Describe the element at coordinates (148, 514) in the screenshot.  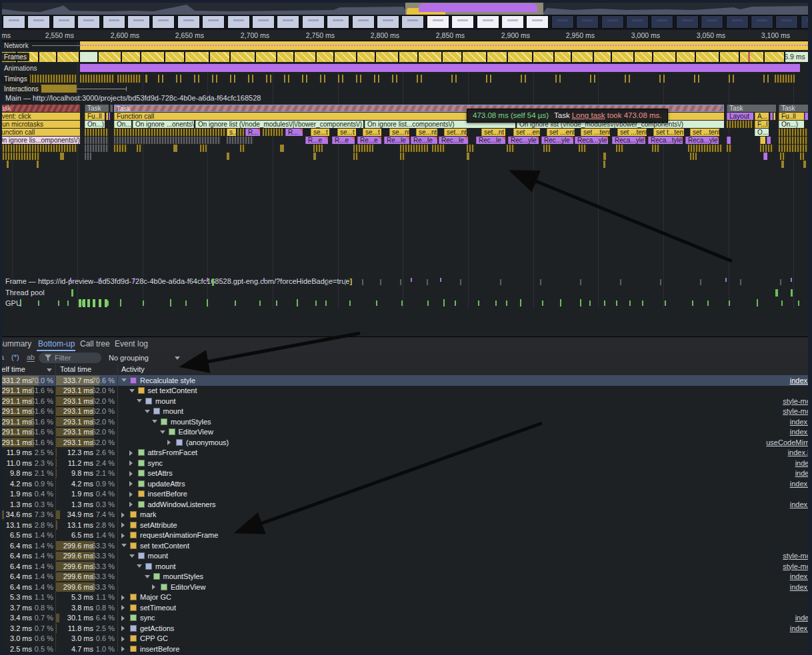
I see `activity-name: mark` at that location.